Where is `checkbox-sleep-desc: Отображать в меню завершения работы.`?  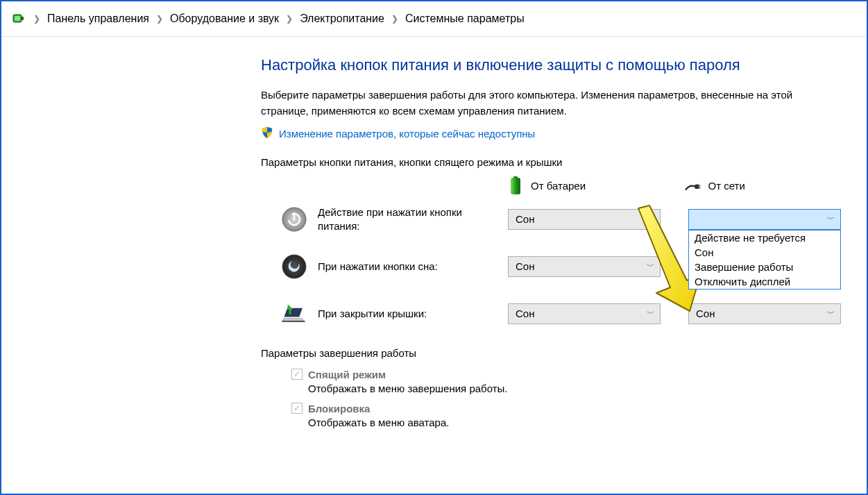 checkbox-sleep-desc: Отображать в меню завершения работы. is located at coordinates (563, 389).